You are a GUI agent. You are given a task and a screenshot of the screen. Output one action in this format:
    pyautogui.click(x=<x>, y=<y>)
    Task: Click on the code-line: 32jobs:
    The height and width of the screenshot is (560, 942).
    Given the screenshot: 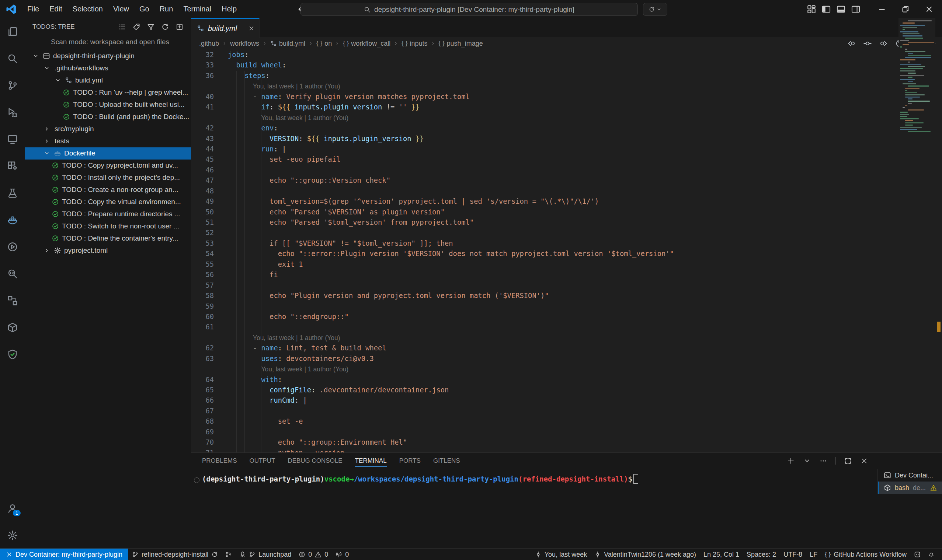 What is the action you would take?
    pyautogui.click(x=545, y=55)
    